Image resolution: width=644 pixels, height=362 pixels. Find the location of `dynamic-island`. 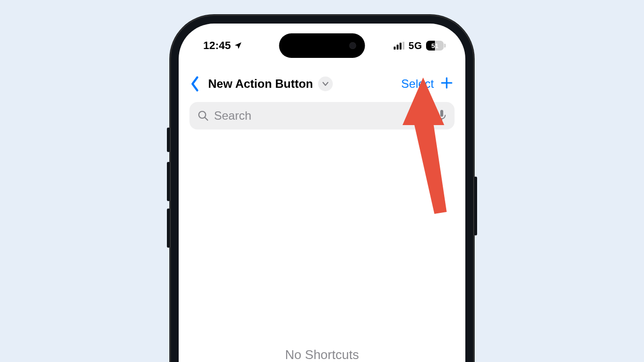

dynamic-island is located at coordinates (322, 46).